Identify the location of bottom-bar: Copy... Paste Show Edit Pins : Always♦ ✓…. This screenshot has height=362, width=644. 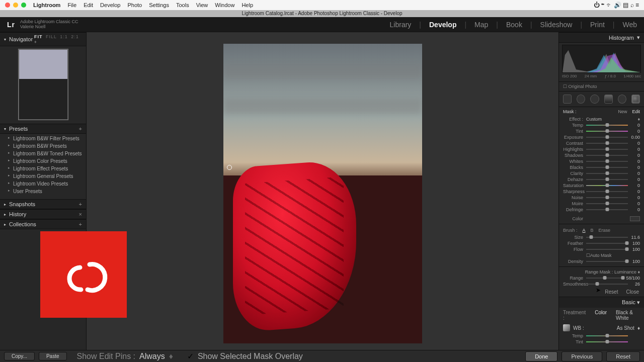
(322, 356).